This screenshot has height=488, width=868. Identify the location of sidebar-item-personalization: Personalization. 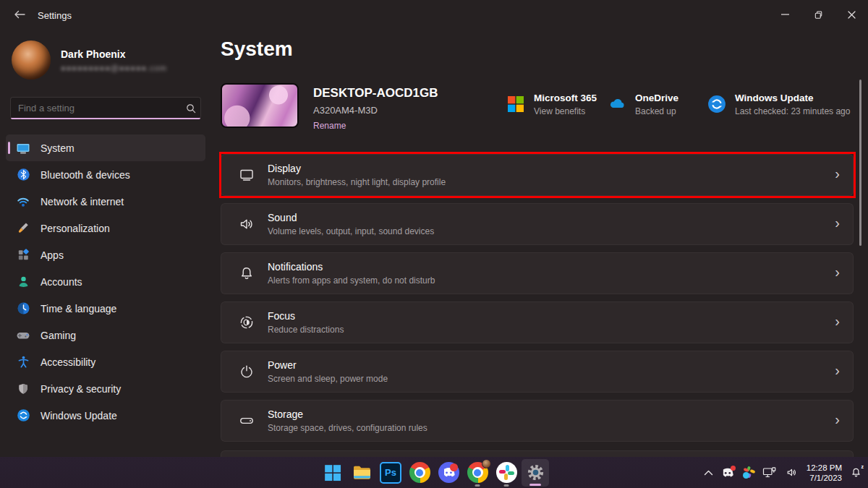
(106, 228).